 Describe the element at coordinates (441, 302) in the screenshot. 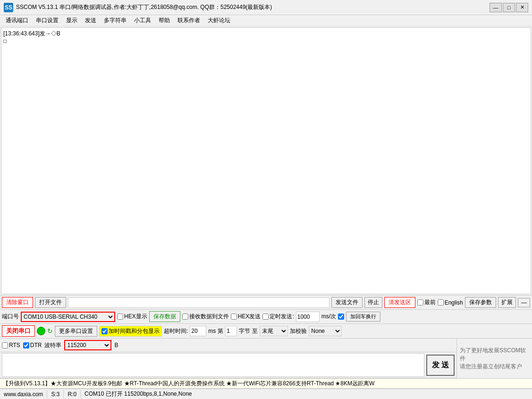

I see `check-english-checkbox` at that location.